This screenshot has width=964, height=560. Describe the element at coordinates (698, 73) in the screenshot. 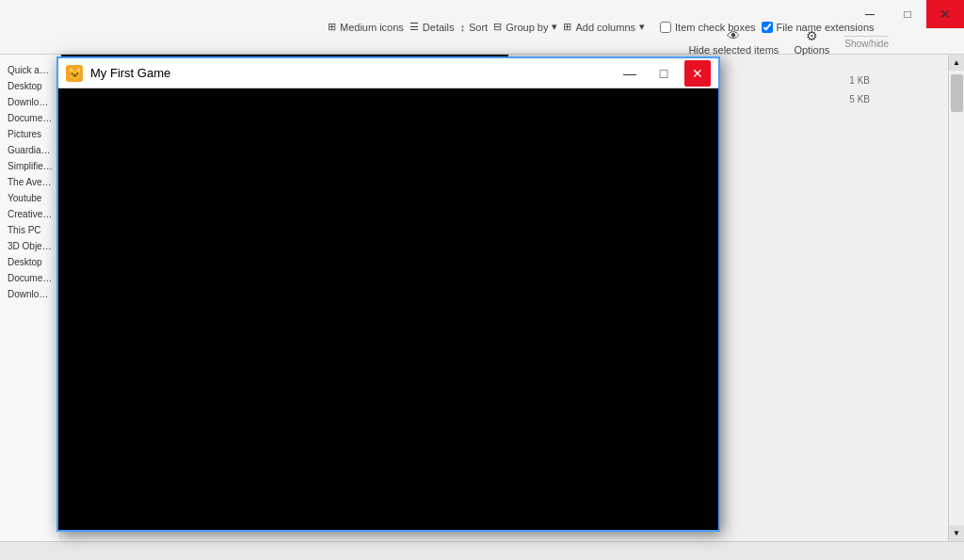

I see `close-button: ✕` at that location.